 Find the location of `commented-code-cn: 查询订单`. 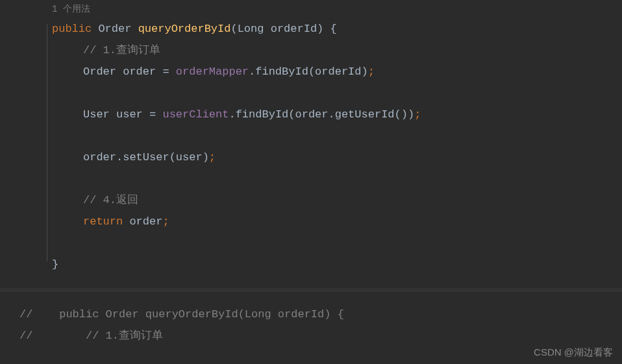

commented-code-cn: 查询订单 is located at coordinates (141, 336).